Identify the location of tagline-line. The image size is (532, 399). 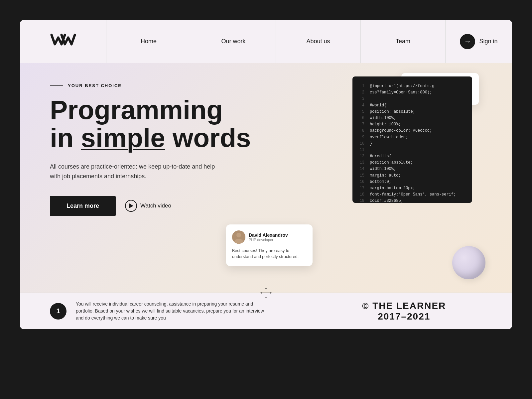
(57, 86).